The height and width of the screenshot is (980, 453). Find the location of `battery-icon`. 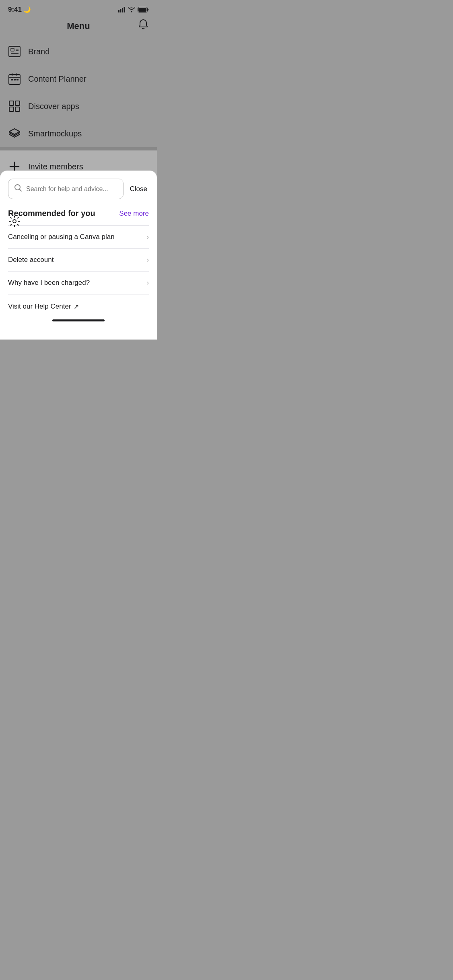

battery-icon is located at coordinates (143, 10).